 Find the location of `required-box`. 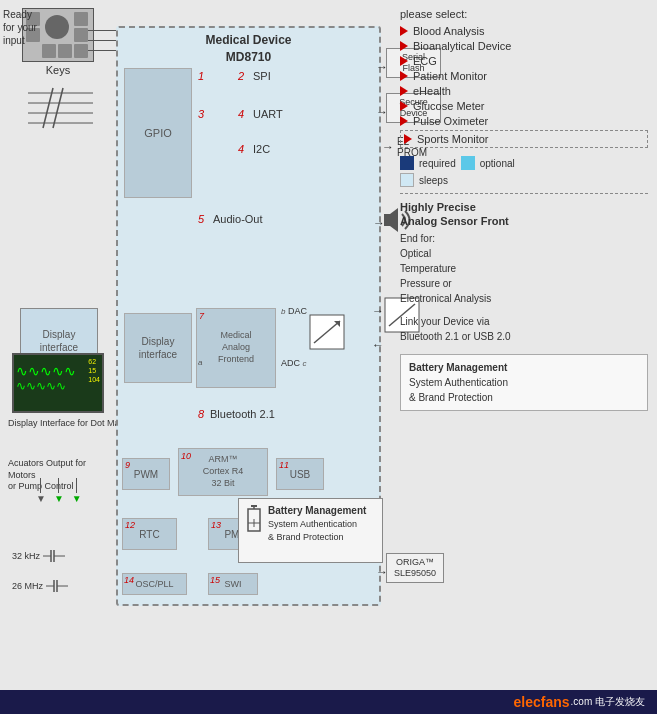

required-box is located at coordinates (407, 163).